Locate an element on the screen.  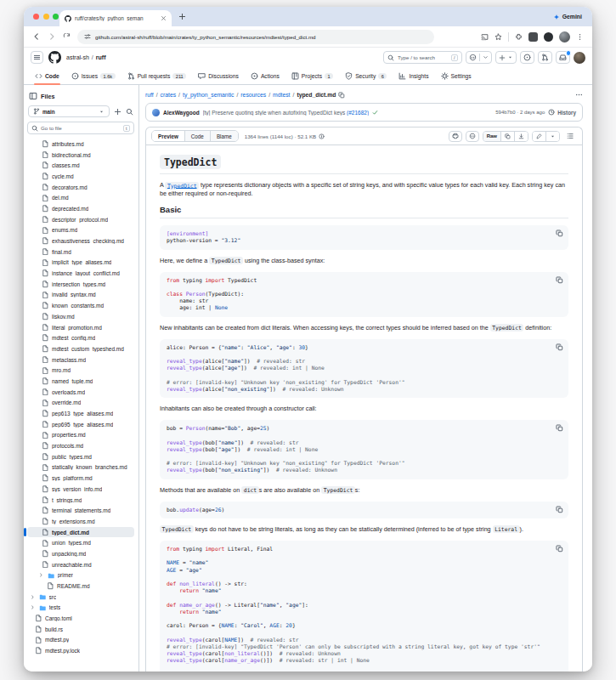
edit-dropdown is located at coordinates (552, 136).